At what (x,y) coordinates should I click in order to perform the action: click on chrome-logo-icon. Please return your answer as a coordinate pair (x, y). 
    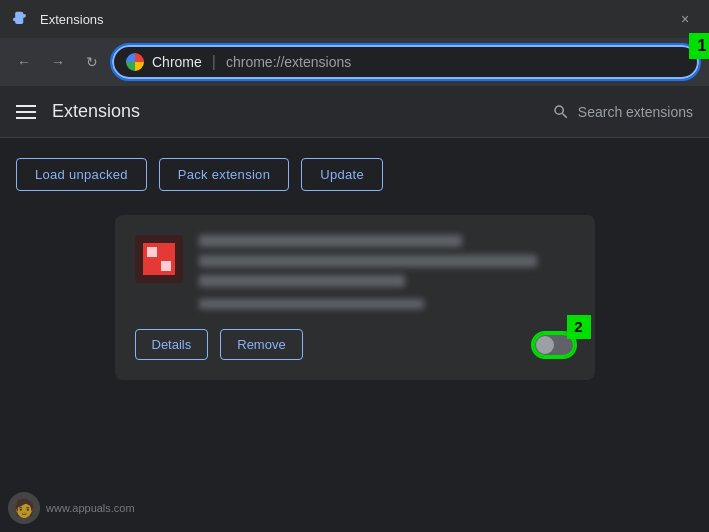
    Looking at the image, I should click on (135, 62).